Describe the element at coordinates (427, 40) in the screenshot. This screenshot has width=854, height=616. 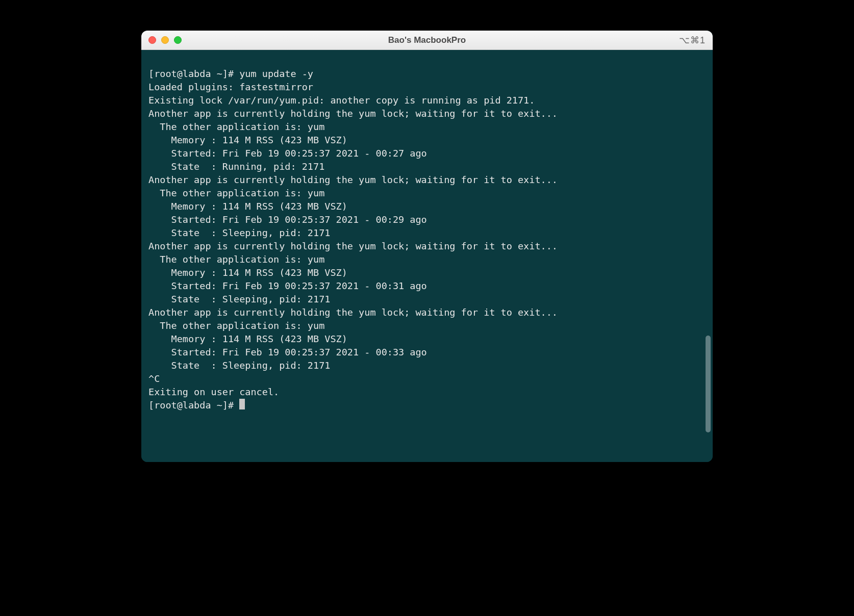
I see `window-title: Bao's MacbookPro` at that location.